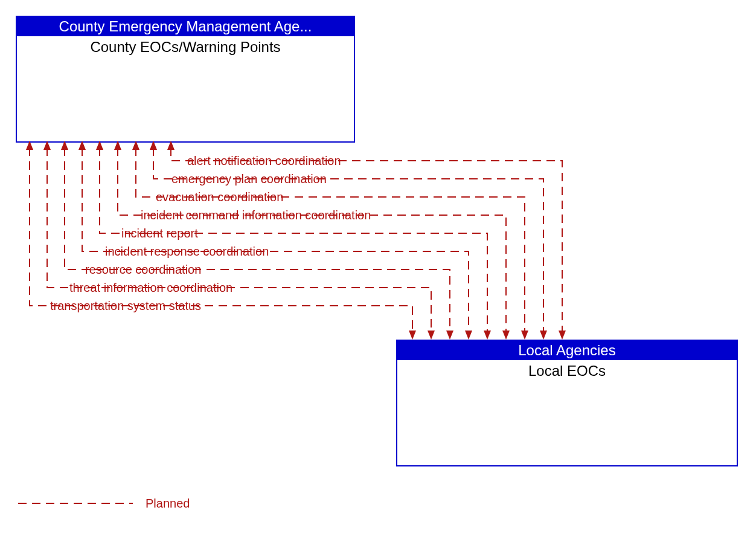 The height and width of the screenshot is (542, 756). I want to click on flow-label-0: alert notification coordination, so click(264, 161).